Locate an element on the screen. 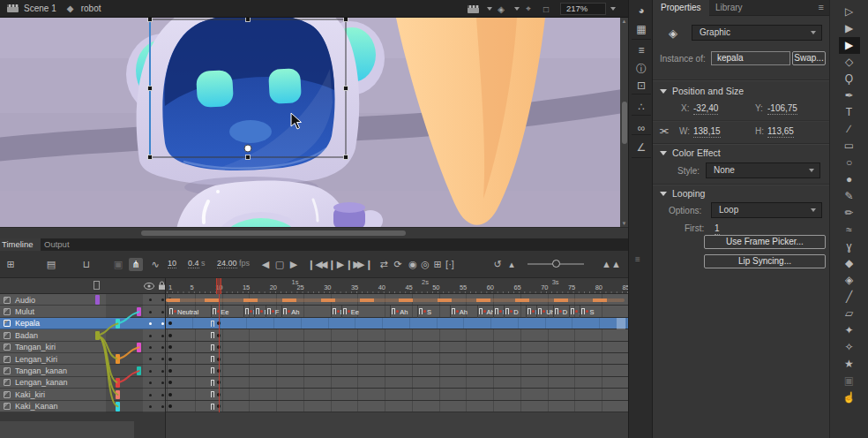  paint-bucket-tool: ◆ is located at coordinates (849, 263).